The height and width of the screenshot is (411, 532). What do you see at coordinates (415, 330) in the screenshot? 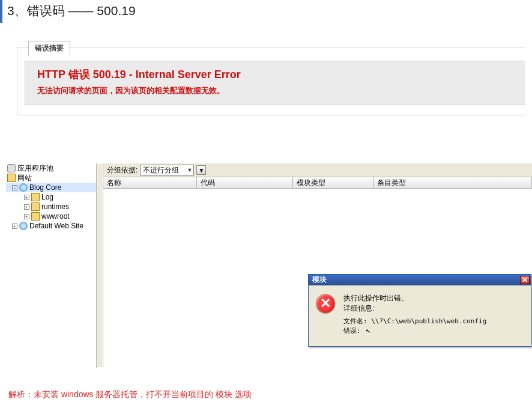
I see `dialog-error-line: 错误: ↖` at bounding box center [415, 330].